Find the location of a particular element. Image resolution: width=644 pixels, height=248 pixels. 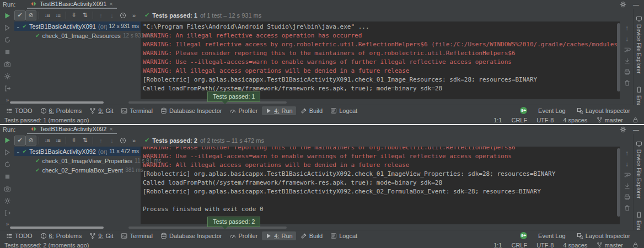

test-suite-row: ⌄ ✔ TestB1BasicActivityX092 (org.aplas.t… is located at coordinates (77, 151).